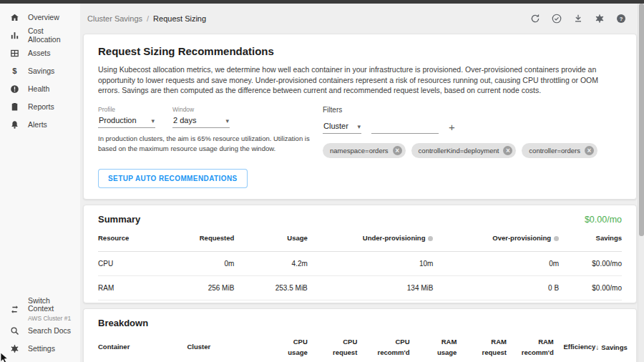  What do you see at coordinates (557, 19) in the screenshot?
I see `check-circle-icon` at bounding box center [557, 19].